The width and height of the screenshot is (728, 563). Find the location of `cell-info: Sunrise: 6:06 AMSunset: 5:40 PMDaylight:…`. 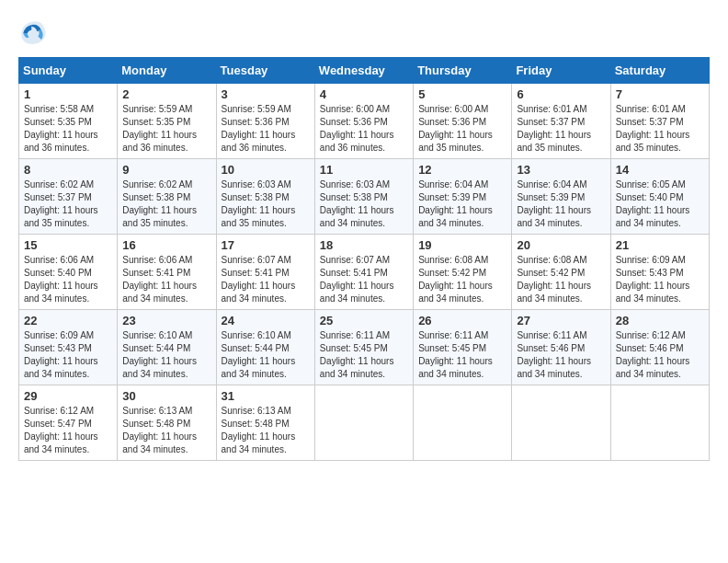

cell-info: Sunrise: 6:06 AMSunset: 5:40 PMDaylight:… is located at coordinates (61, 280).